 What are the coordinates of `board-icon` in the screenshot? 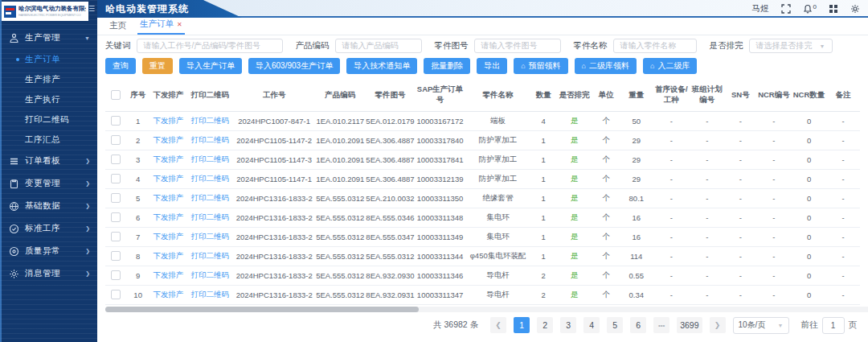 It's located at (14, 161).